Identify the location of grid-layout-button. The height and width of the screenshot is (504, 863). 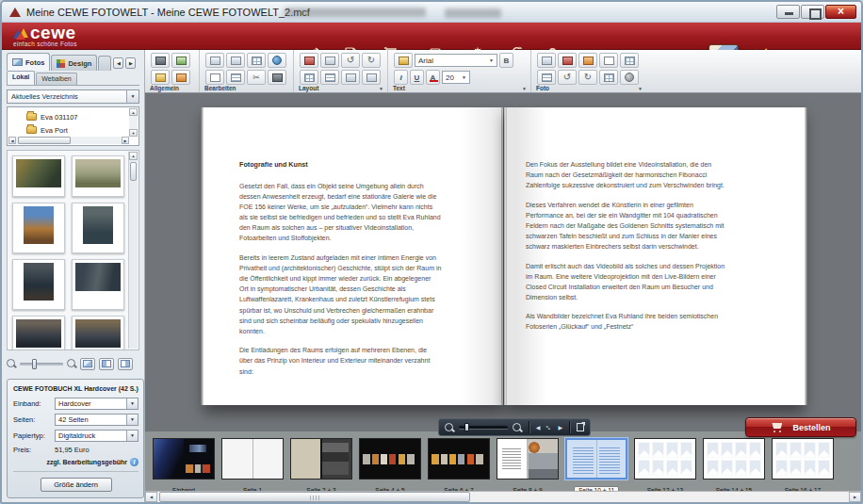
(309, 77).